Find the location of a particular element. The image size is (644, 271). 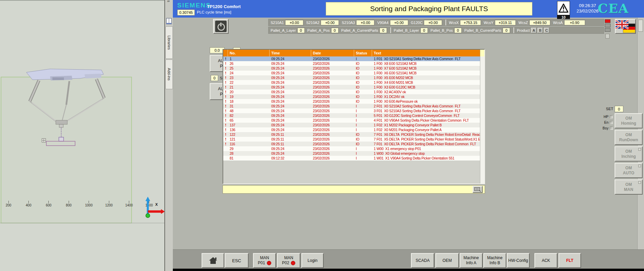

pallet-a-pos-field: 0 is located at coordinates (335, 30).